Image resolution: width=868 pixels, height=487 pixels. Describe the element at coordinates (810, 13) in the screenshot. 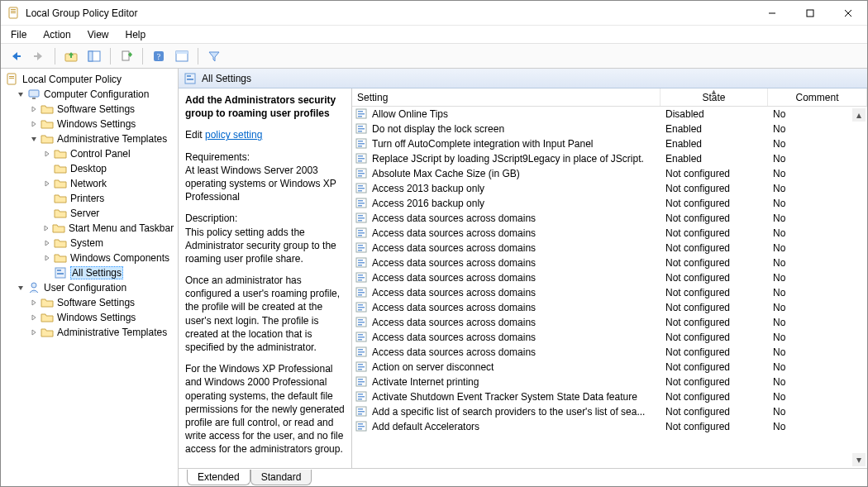

I see `maximize-button` at that location.